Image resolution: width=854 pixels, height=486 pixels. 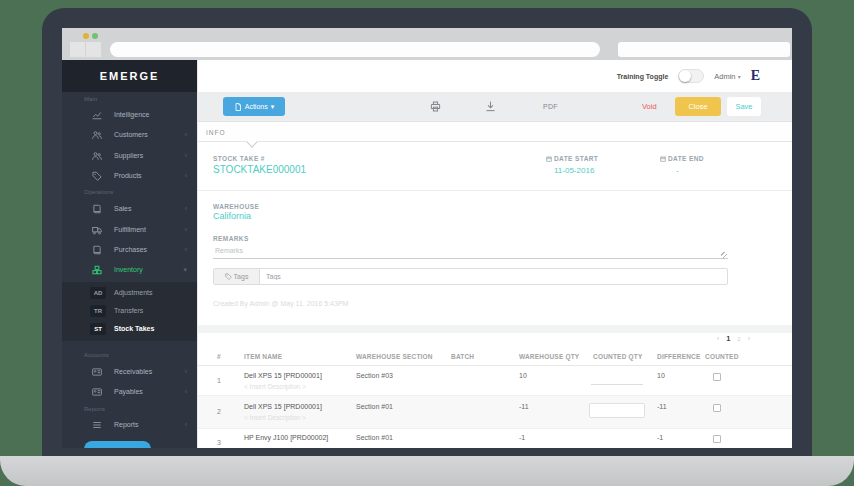 I want to click on void-button: Void, so click(x=650, y=106).